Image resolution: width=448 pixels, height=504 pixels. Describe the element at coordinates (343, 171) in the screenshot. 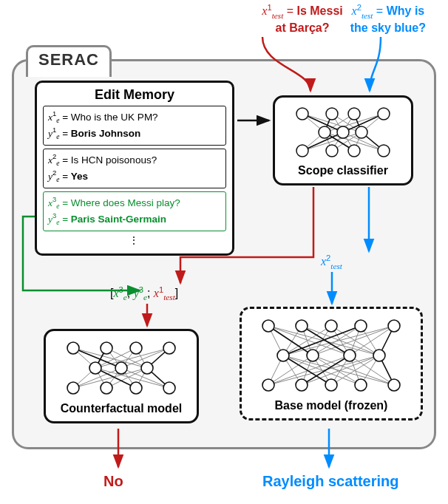

I see `scope-classifier-label: Scope classifier` at that location.